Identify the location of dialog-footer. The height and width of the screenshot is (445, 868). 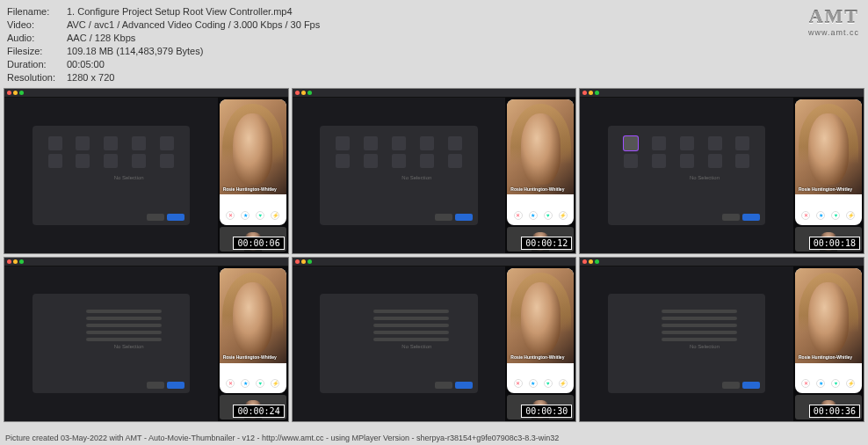
(165, 385).